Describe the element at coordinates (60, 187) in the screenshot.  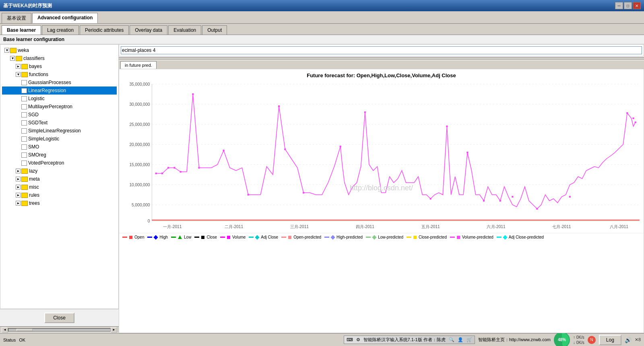
I see `tree-node-misc: ▸ misc` at that location.